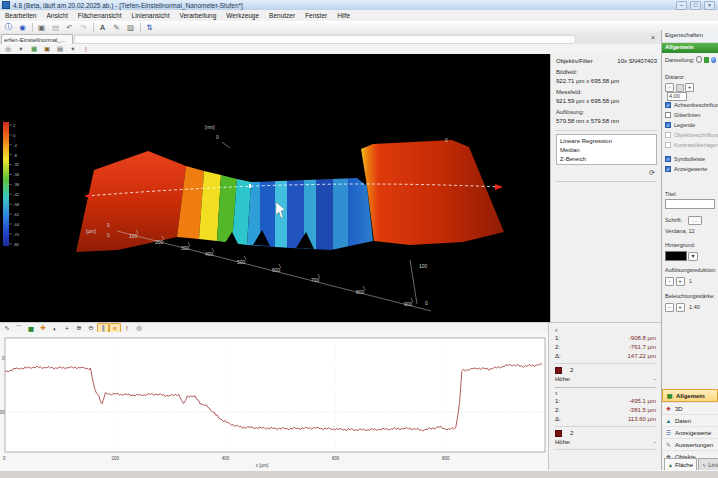 The width and height of the screenshot is (718, 478). Describe the element at coordinates (218, 137) in the screenshot. I see `z-axis-zero-label: 0` at that location.